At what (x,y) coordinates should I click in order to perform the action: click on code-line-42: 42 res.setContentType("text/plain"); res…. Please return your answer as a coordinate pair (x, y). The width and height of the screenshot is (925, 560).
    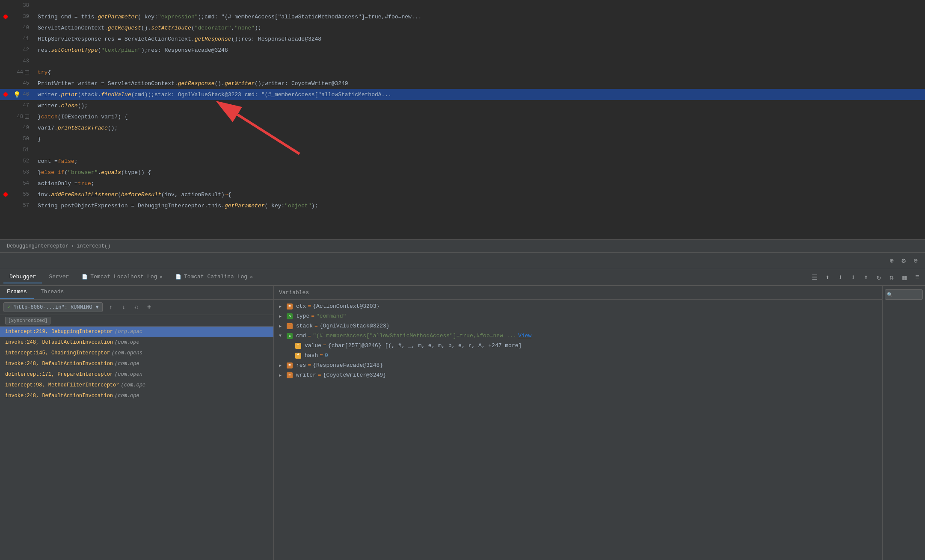
    Looking at the image, I should click on (462, 50).